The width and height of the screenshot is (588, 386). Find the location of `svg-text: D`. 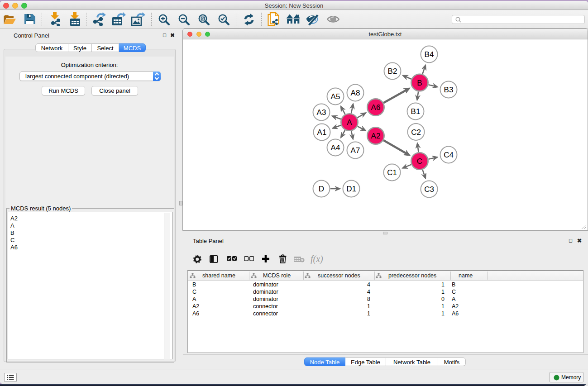

svg-text: D is located at coordinates (321, 189).